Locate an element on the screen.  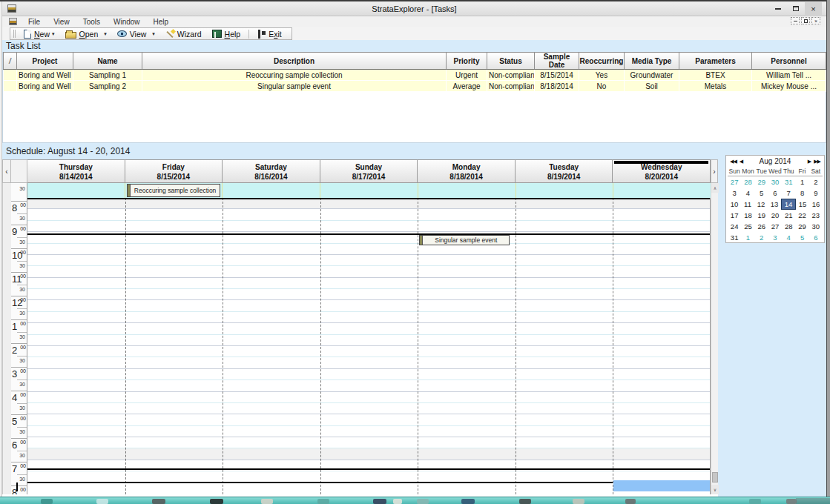
column-header-parameters: Parameters is located at coordinates (716, 61).